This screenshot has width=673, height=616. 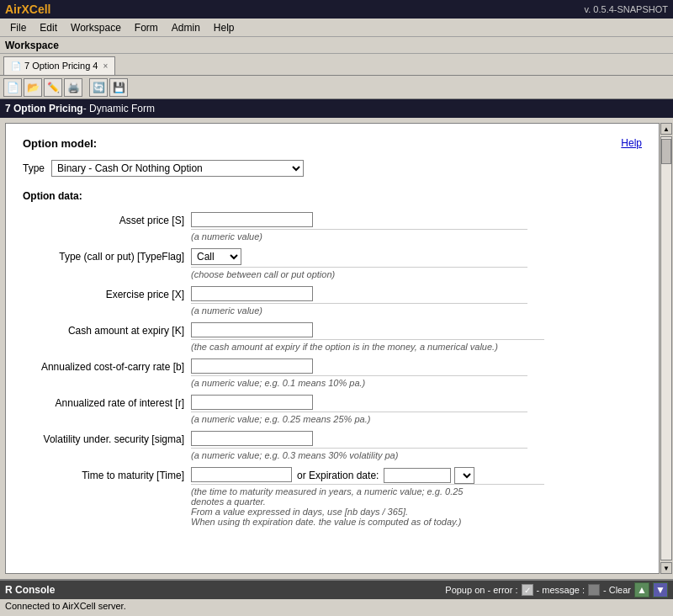 I want to click on field-row-volatility: Volatility under. security [sigma] (a nu…, so click(x=332, y=446).